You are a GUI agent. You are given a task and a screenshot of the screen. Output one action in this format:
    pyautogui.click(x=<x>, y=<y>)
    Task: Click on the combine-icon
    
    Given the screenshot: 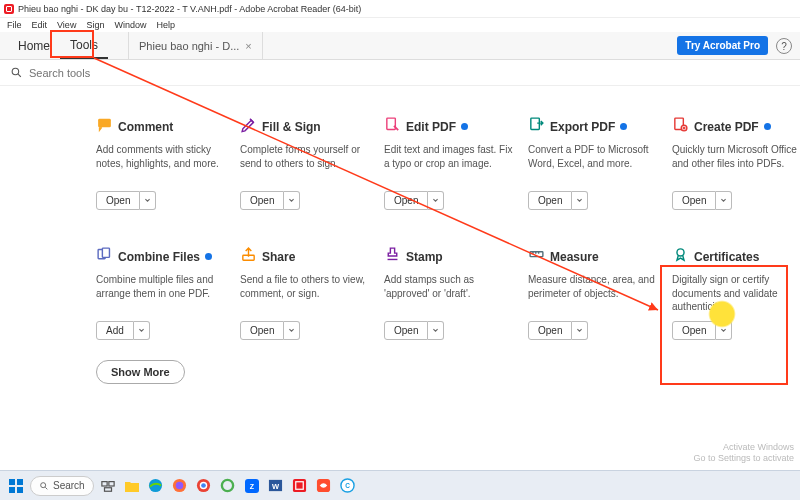 What is the action you would take?
    pyautogui.click(x=104, y=256)
    